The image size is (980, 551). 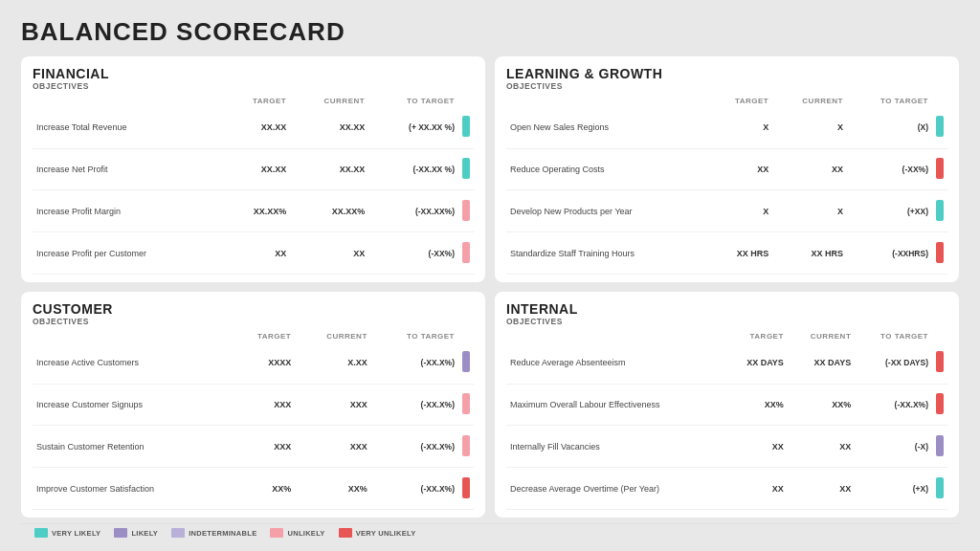 I want to click on card-subtitle-learning: OBJECTIVES, so click(x=727, y=86).